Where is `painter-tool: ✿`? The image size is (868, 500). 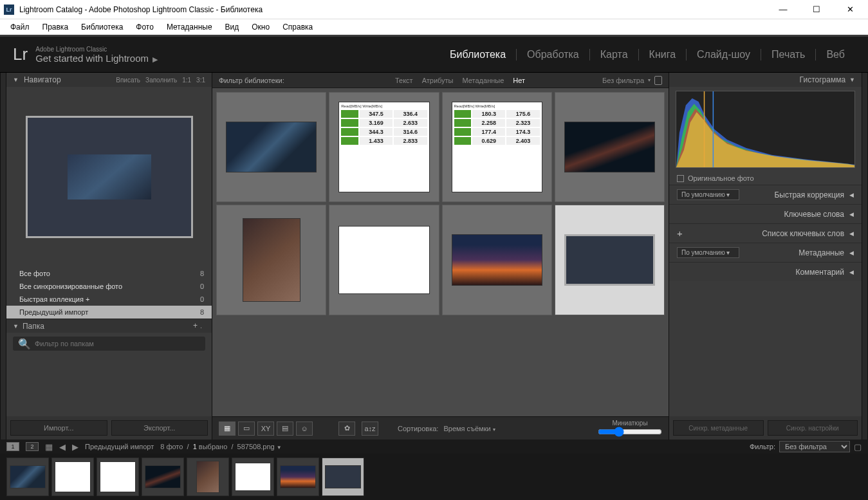 painter-tool: ✿ is located at coordinates (347, 429).